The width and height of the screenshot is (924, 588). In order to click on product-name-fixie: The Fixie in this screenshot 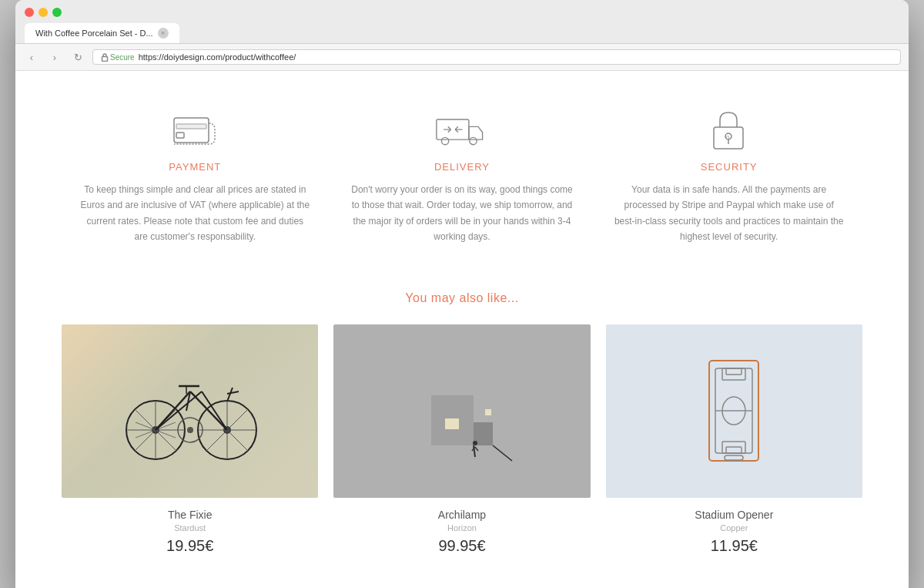, I will do `click(189, 515)`.